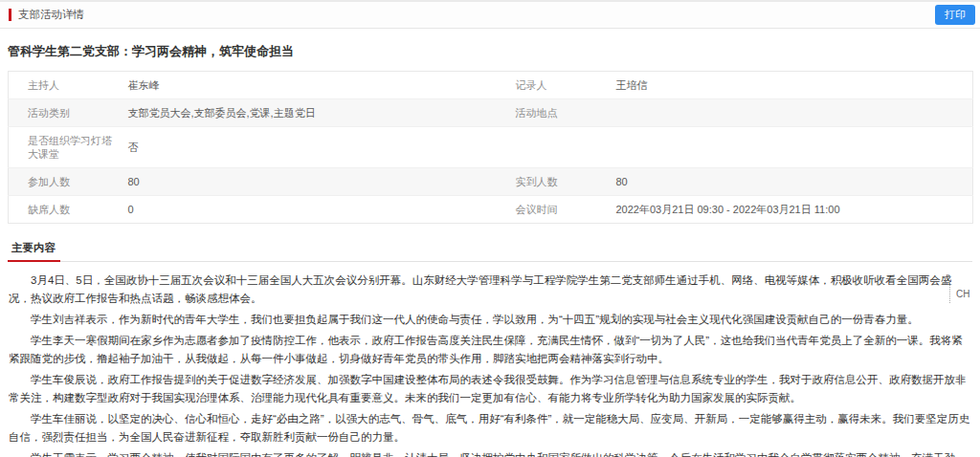  What do you see at coordinates (308, 182) in the screenshot?
I see `field-value-participants: 80` at bounding box center [308, 182].